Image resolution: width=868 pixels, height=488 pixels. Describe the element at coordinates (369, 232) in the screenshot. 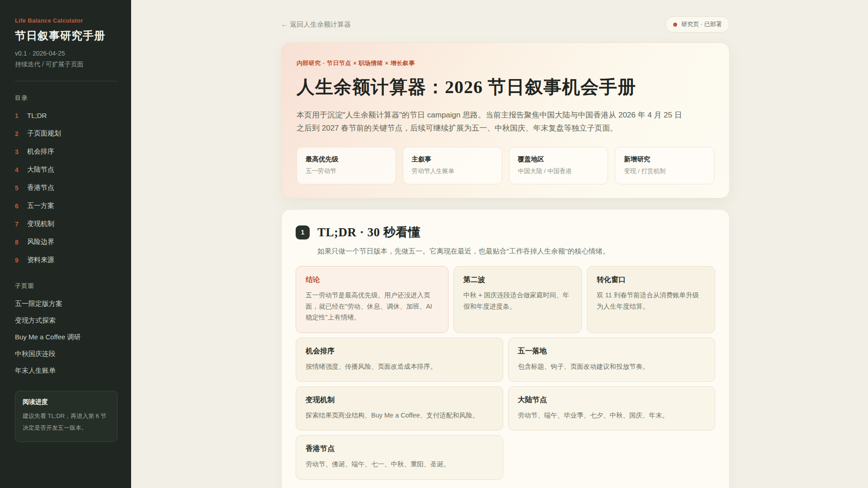

I see `section-title: TL;DR · 30 秒看懂` at that location.